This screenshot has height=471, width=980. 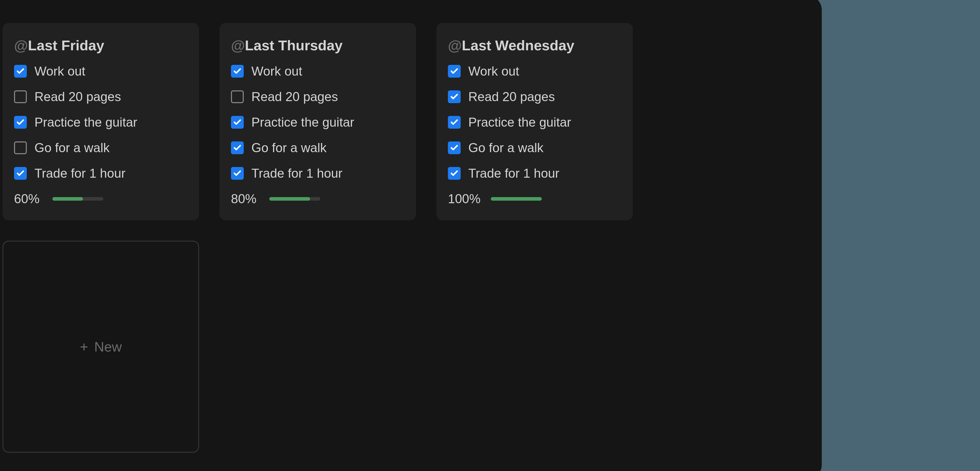 I want to click on progress-row: 100%, so click(x=535, y=199).